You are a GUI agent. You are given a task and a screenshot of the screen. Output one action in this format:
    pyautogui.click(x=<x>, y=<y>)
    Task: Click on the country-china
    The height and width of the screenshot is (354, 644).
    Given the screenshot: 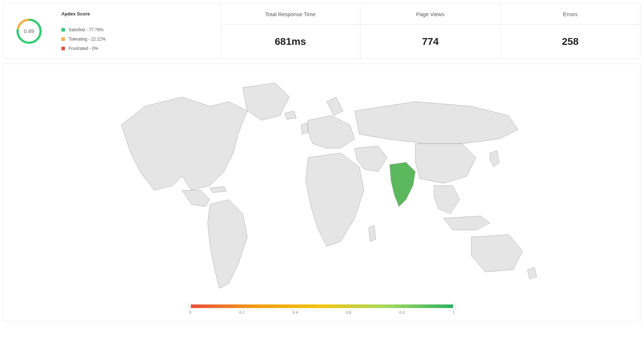 What is the action you would take?
    pyautogui.click(x=446, y=164)
    